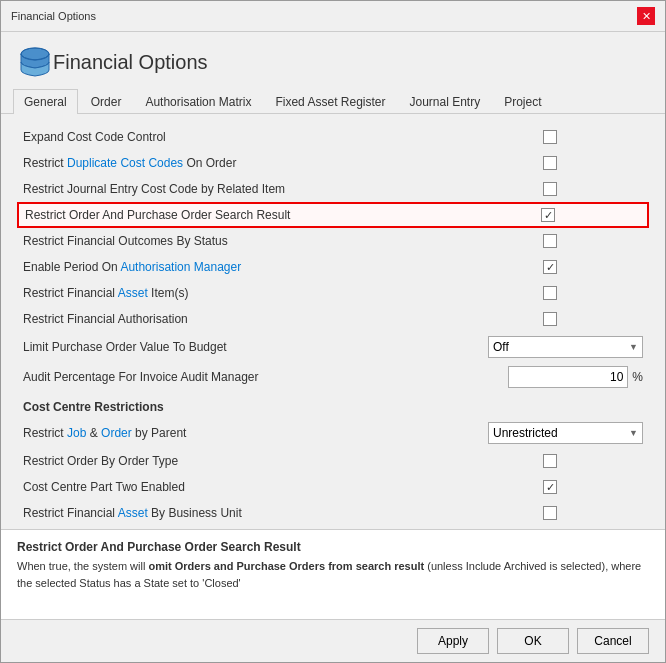  I want to click on checkbox-restrict-order-purchase-order, so click(548, 215).